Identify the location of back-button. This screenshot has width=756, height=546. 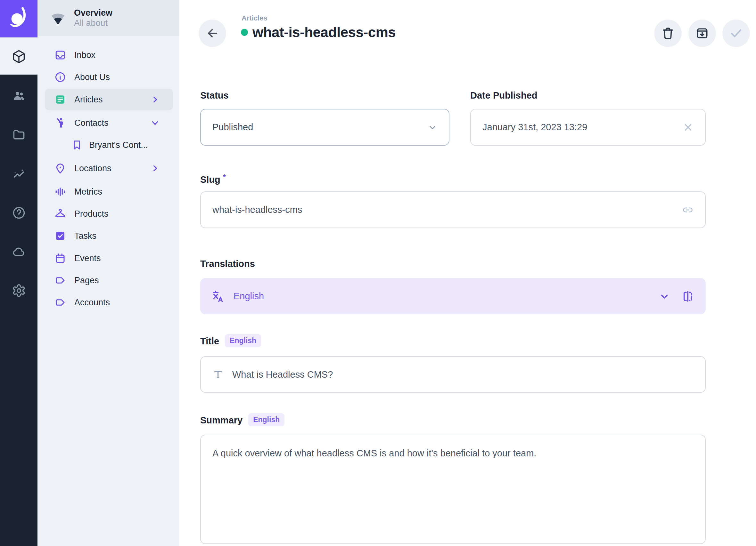
(212, 33).